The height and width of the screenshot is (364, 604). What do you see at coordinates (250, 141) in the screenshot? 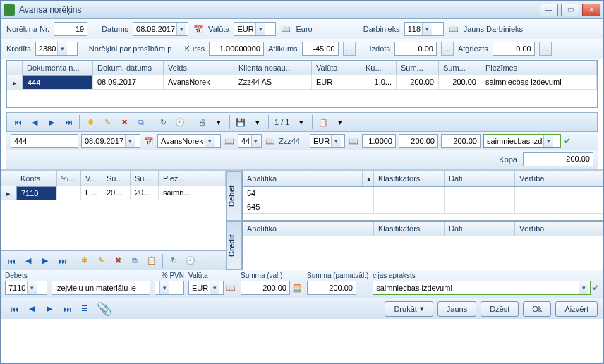
I see `edit-client-id: 44▾` at bounding box center [250, 141].